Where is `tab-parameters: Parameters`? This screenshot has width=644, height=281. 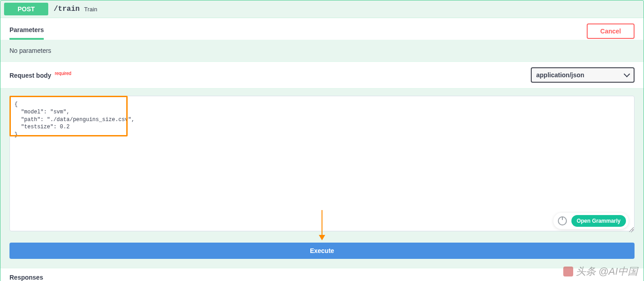
tab-parameters: Parameters is located at coordinates (27, 31).